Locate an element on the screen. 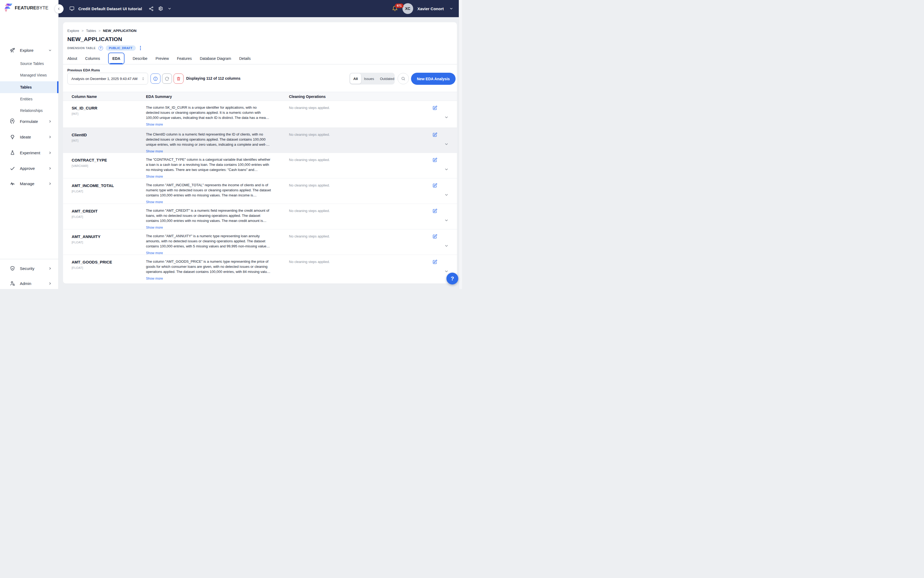 The image size is (924, 578). tab-describe: Describe is located at coordinates (140, 58).